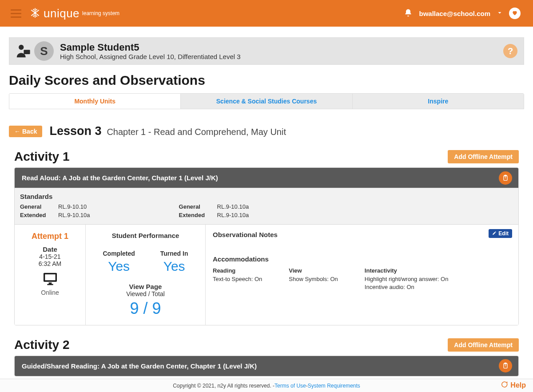  Describe the element at coordinates (505, 178) in the screenshot. I see `clipboard-icon: ?` at that location.